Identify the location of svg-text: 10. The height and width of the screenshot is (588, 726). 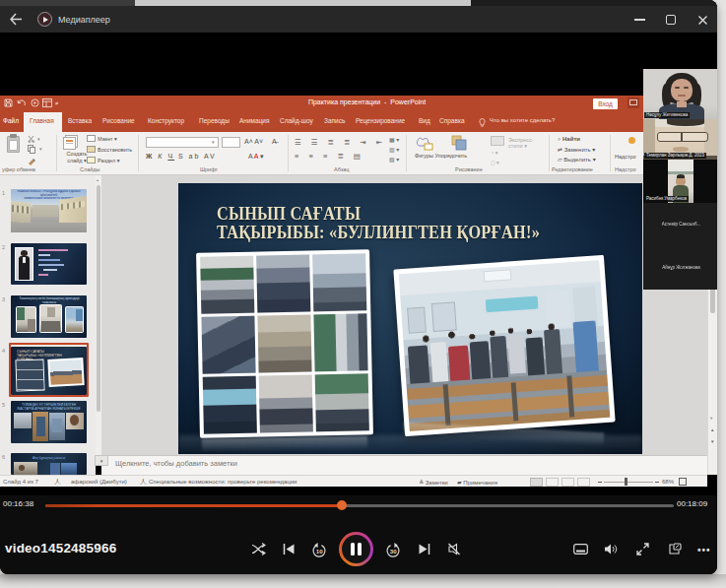
(319, 552).